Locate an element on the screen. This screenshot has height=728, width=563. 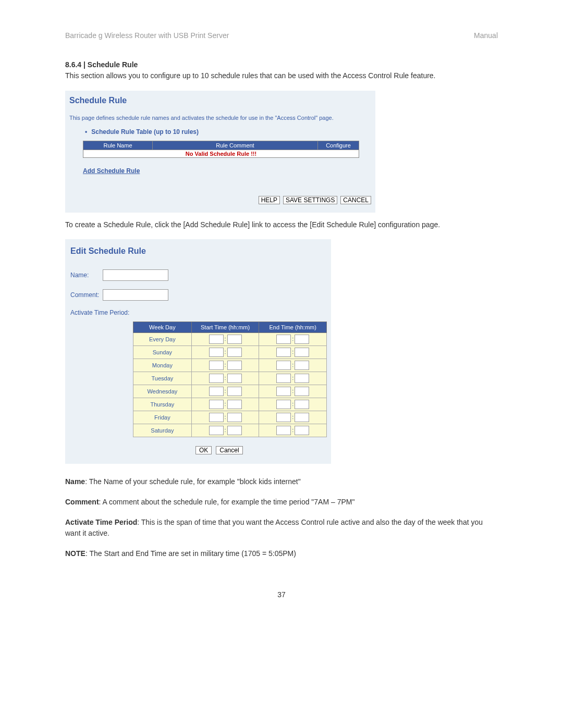
name-input is located at coordinates (136, 275).